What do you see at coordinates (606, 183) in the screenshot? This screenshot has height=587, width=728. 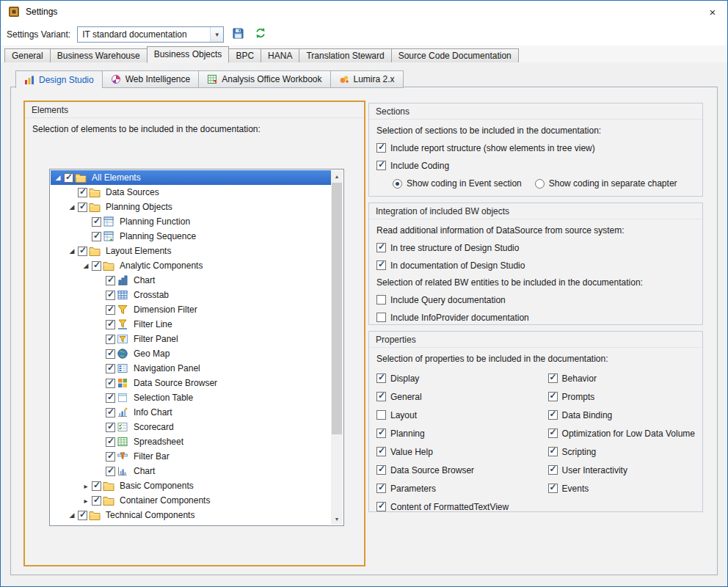 I see `radio-show-coding-in-separate-chapter: Show coding in separate chapter` at bounding box center [606, 183].